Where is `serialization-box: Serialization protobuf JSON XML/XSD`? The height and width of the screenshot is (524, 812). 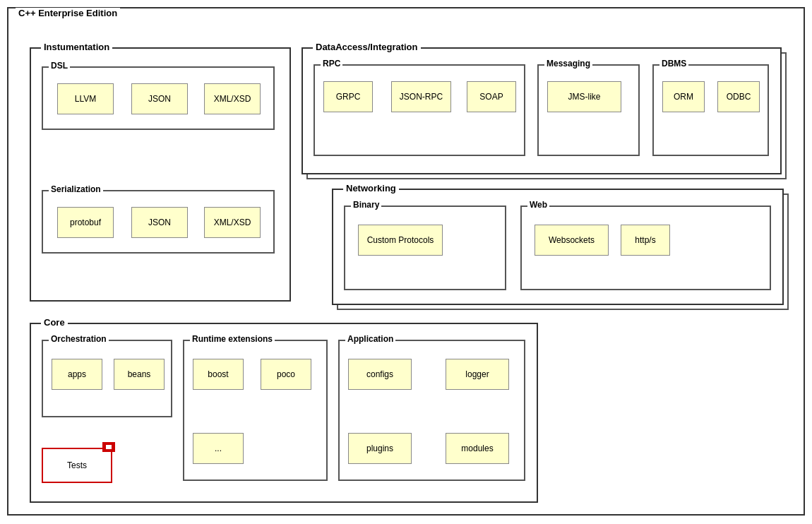
serialization-box: Serialization protobuf JSON XML/XSD is located at coordinates (158, 222).